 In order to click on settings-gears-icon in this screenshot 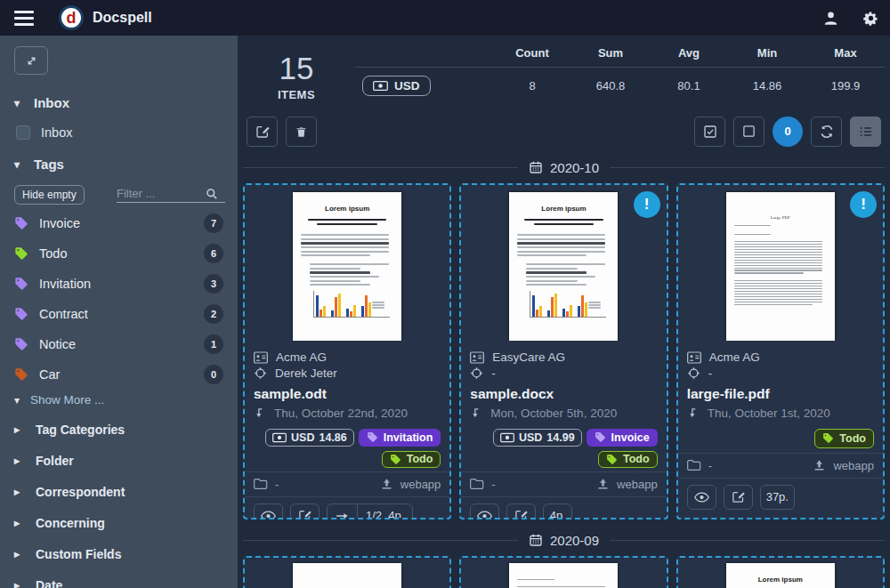, I will do `click(870, 18)`.